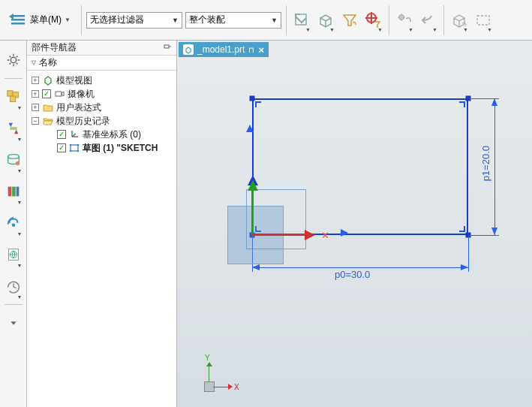 The image size is (532, 407). I want to click on constraint-navigator-button: ▼, so click(14, 128).